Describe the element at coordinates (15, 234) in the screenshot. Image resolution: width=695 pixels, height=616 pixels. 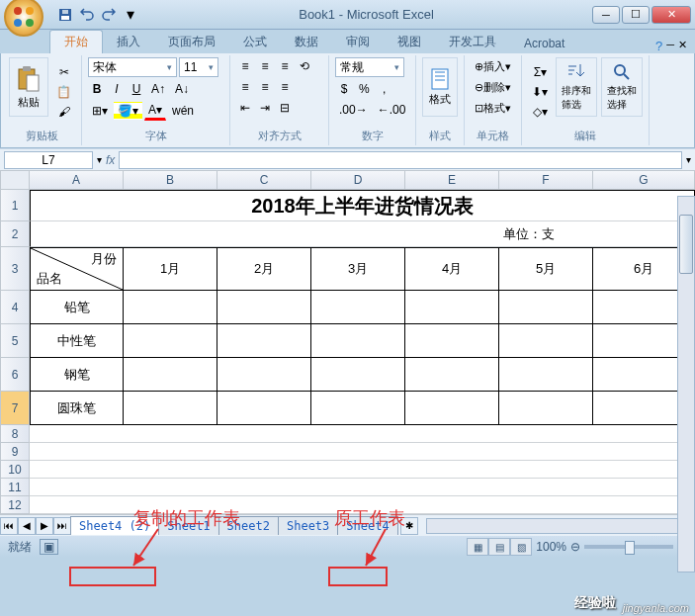
I see `row-header: 2` at that location.